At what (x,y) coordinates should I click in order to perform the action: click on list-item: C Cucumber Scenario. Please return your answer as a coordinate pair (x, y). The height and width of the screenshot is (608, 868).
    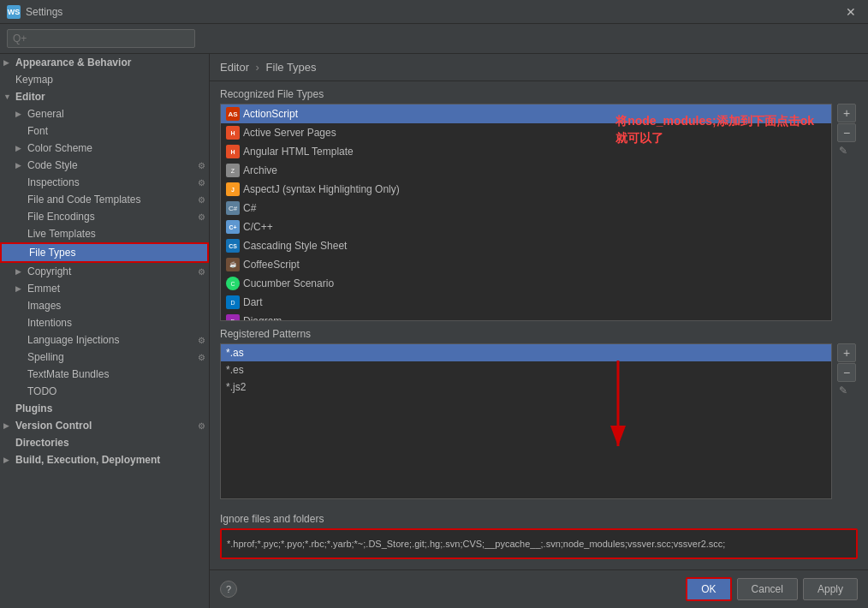
    Looking at the image, I should click on (526, 283).